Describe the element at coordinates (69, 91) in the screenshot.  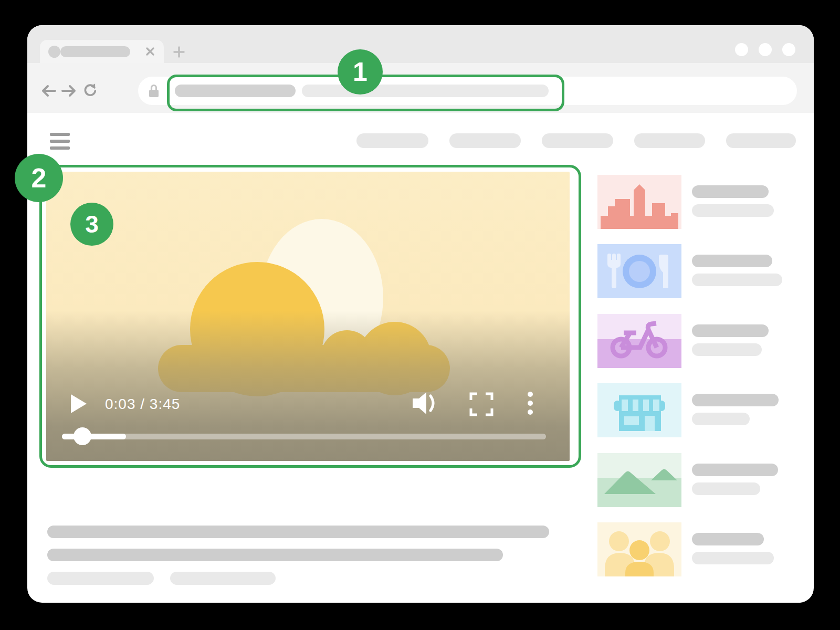
I see `forward-arrow-icon` at that location.